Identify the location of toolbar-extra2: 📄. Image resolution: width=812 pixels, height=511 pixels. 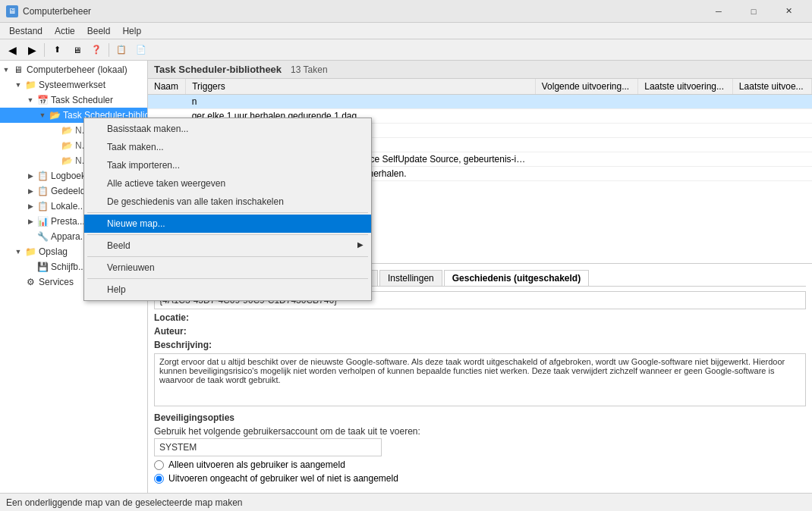
(141, 50).